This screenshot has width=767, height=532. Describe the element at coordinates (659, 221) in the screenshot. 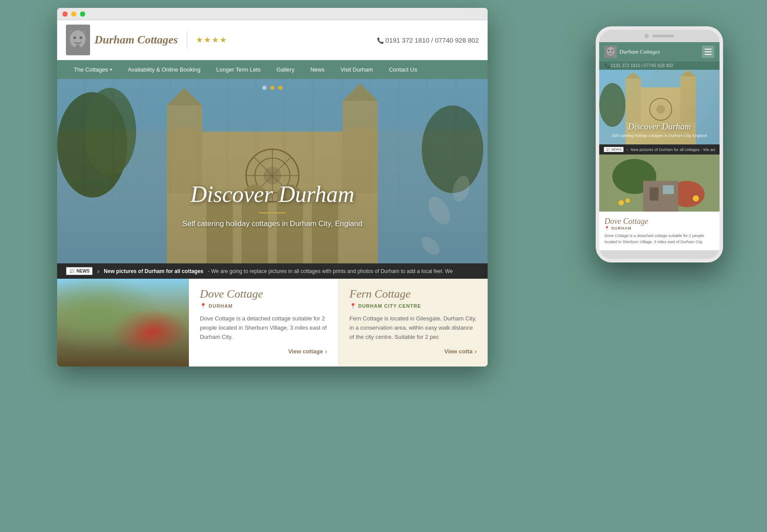

I see `mobile-cottage-name: Dove Cottage` at that location.